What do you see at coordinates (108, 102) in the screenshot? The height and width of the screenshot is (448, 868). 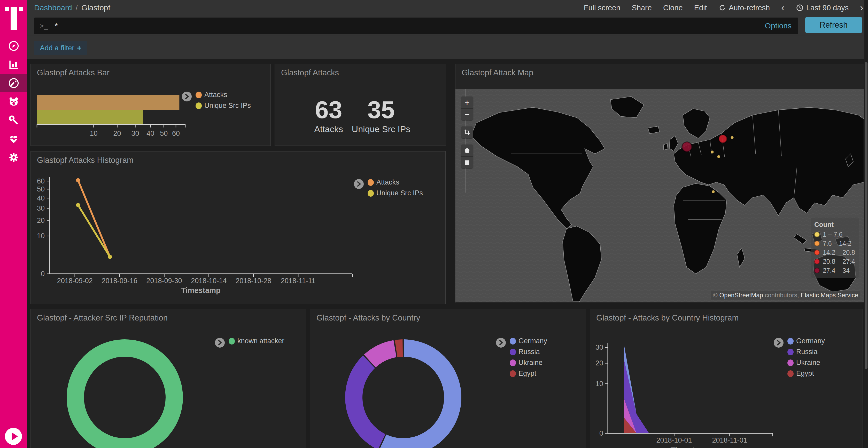 I see `bar-attacks` at bounding box center [108, 102].